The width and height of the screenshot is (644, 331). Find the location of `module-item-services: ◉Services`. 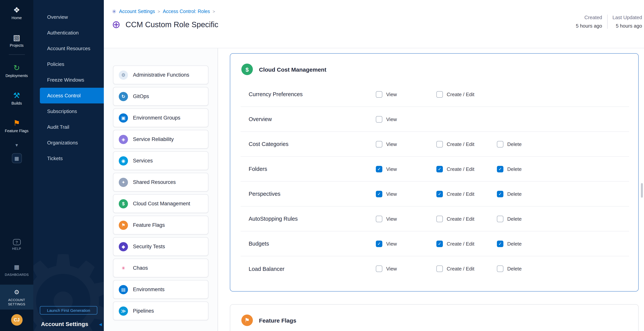

module-item-services: ◉Services is located at coordinates (161, 160).